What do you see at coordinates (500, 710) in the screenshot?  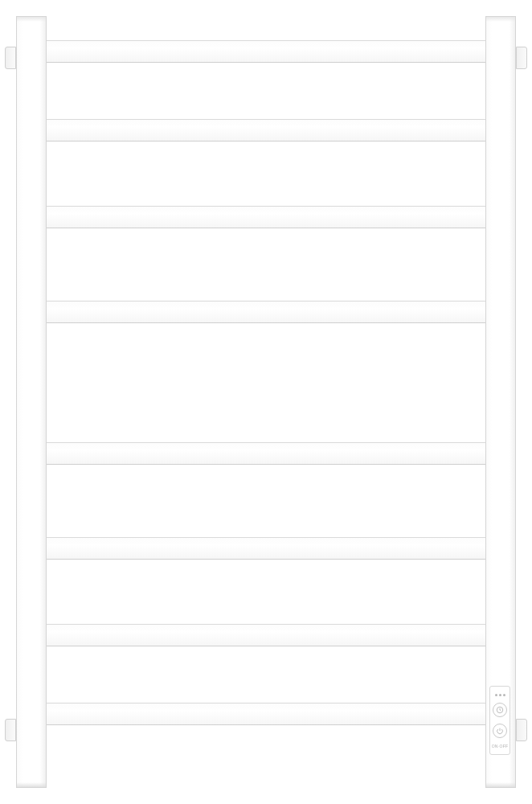 I see `clock-icon` at bounding box center [500, 710].